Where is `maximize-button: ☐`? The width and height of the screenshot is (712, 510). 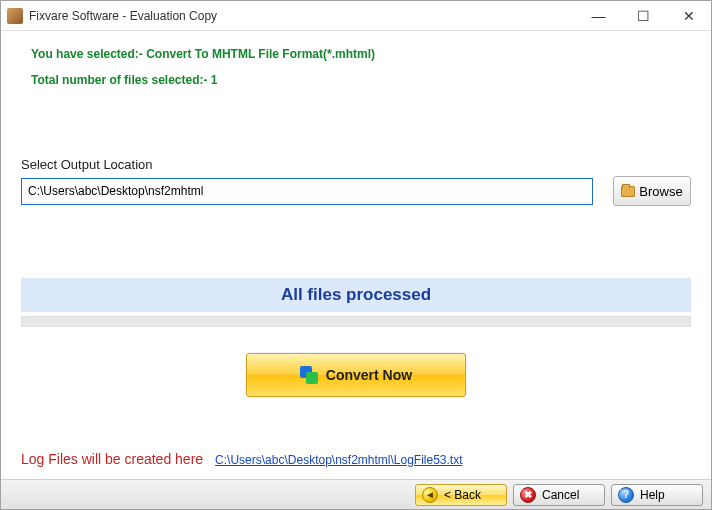
maximize-button: ☐ is located at coordinates (644, 16).